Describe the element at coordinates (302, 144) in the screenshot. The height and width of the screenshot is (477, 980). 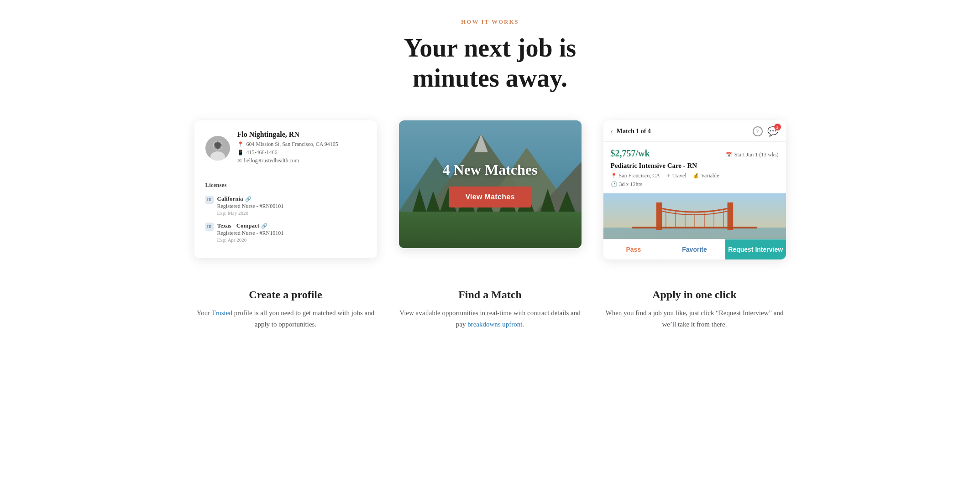
I see `profile-address: 📍 604 Mission St, San Francisco, CA 9410…` at that location.